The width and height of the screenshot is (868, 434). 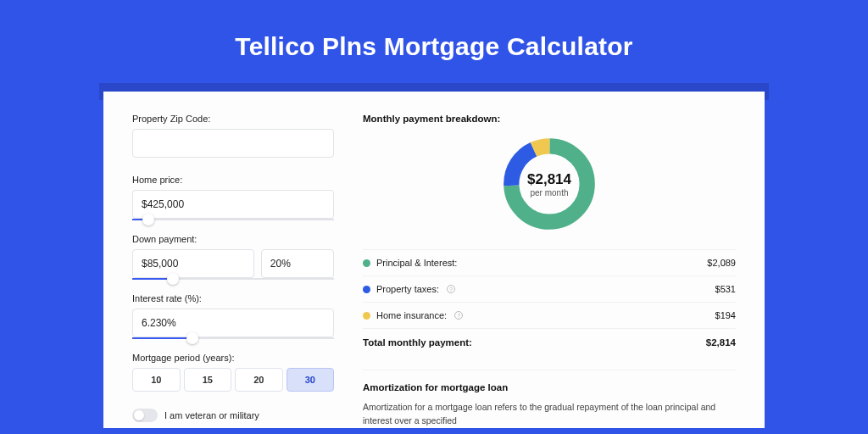 What do you see at coordinates (233, 316) in the screenshot?
I see `interest-field: Interest rate (%):` at bounding box center [233, 316].